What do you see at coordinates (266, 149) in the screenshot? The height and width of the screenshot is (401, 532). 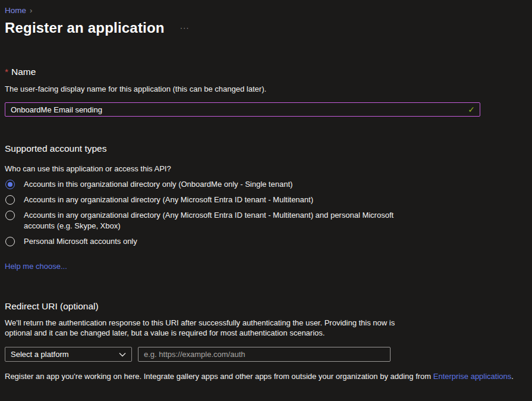 I see `supported-account-types-heading: Supported account types` at bounding box center [266, 149].